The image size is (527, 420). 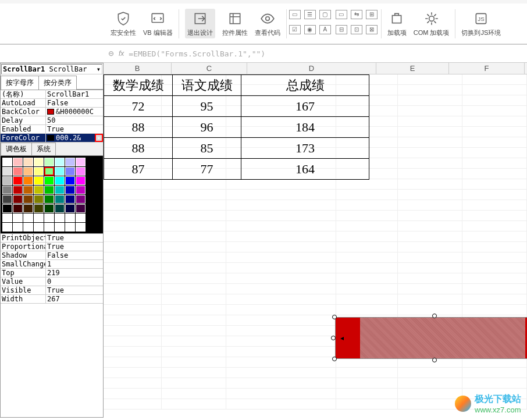 I want to click on selection-handle, so click(x=334, y=317).